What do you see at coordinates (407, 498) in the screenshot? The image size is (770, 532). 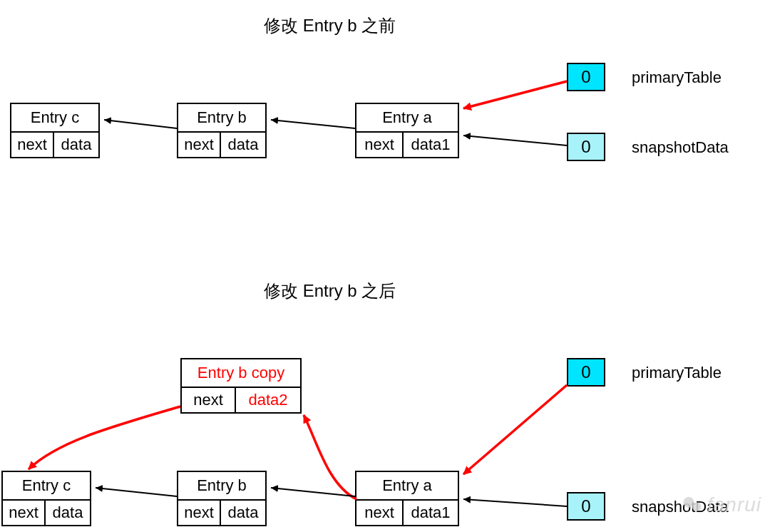 I see `node-entry-a-after: Entry a next data1` at bounding box center [407, 498].